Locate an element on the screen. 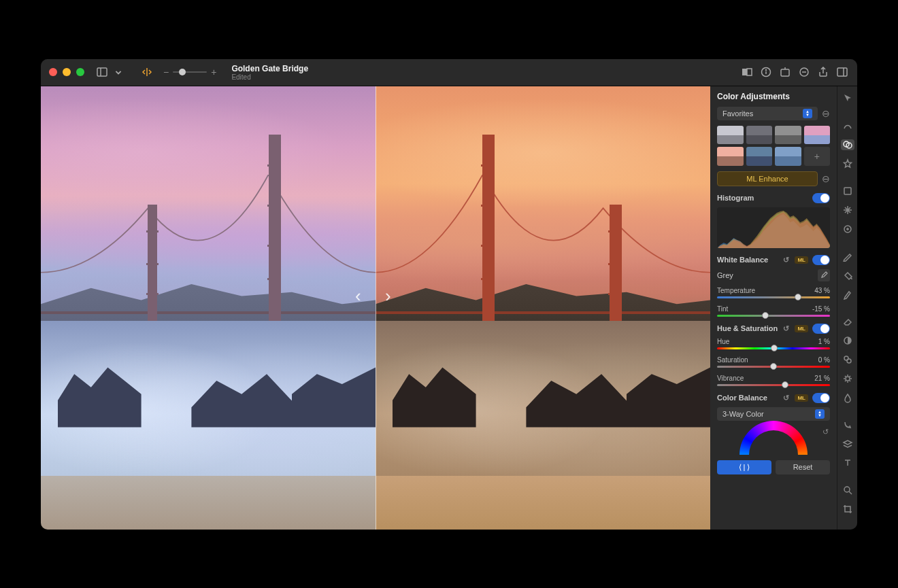 Image resolution: width=898 pixels, height=588 pixels. grey-label: Grey is located at coordinates (725, 275).